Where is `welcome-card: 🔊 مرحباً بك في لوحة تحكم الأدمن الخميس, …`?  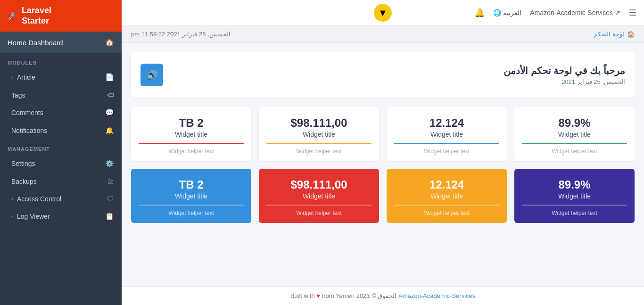
welcome-card: 🔊 مرحباً بك في لوحة تحكم الأدمن الخميس, … is located at coordinates (383, 75).